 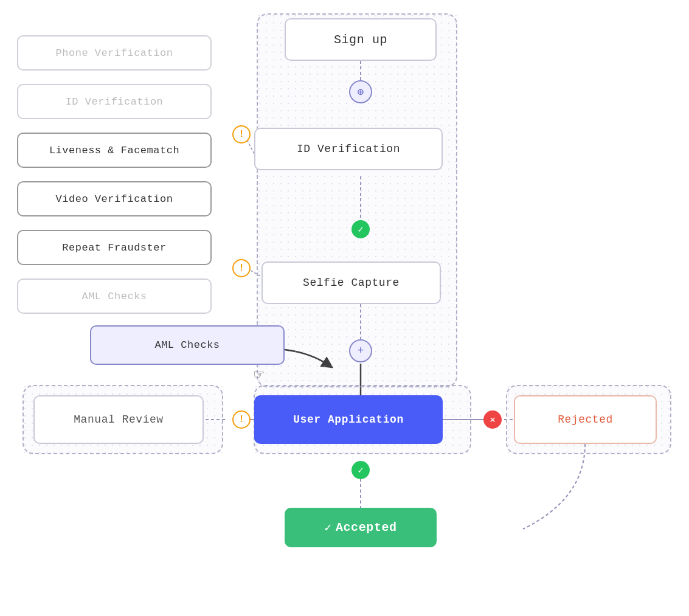 I want to click on rejected-label: Rejected, so click(x=585, y=420).